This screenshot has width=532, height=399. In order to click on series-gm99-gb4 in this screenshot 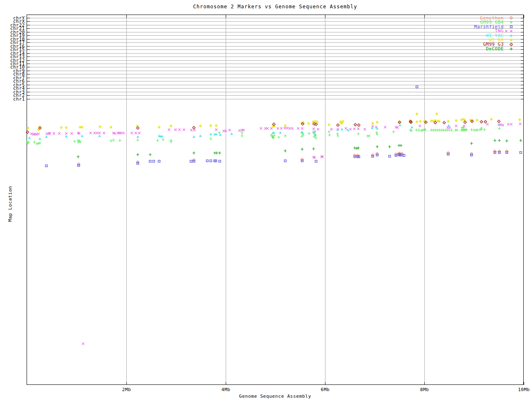, I will do `click(264, 136)`.